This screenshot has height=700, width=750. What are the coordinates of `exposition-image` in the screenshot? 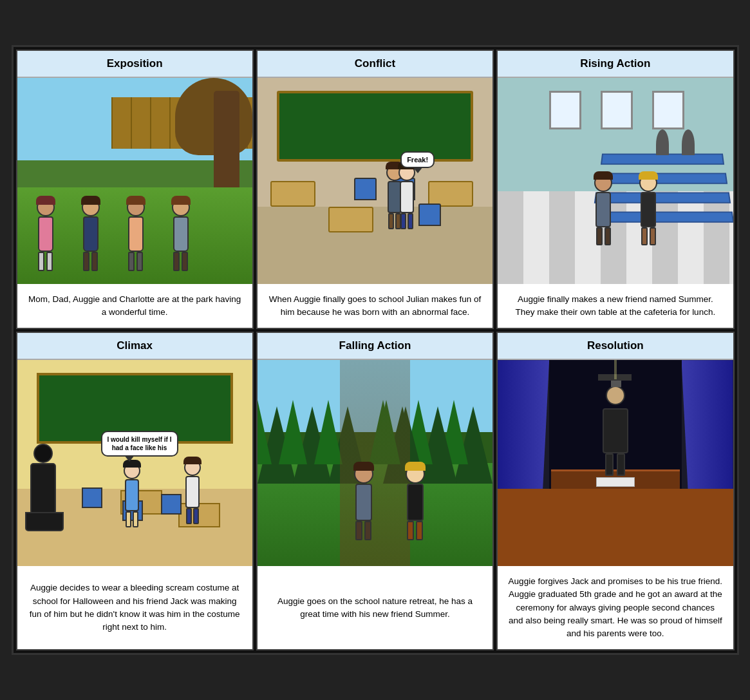 It's located at (135, 181).